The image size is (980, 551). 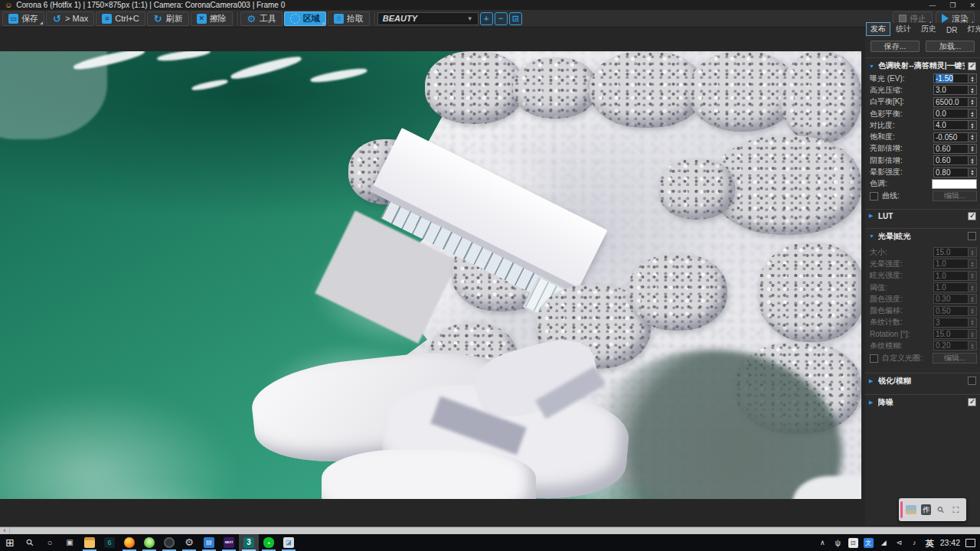 I want to click on zoom-in-button: +, so click(x=487, y=18).